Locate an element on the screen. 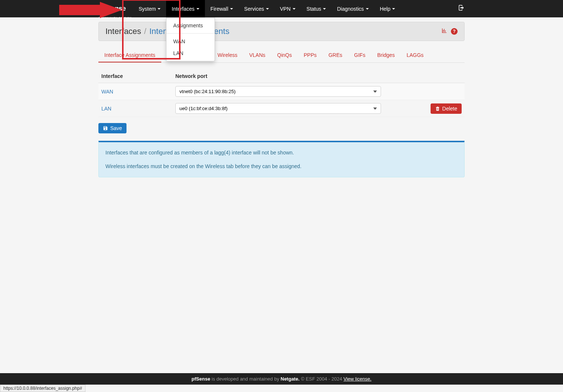 The width and height of the screenshot is (563, 392). footer-brand: pfSense is located at coordinates (201, 379).